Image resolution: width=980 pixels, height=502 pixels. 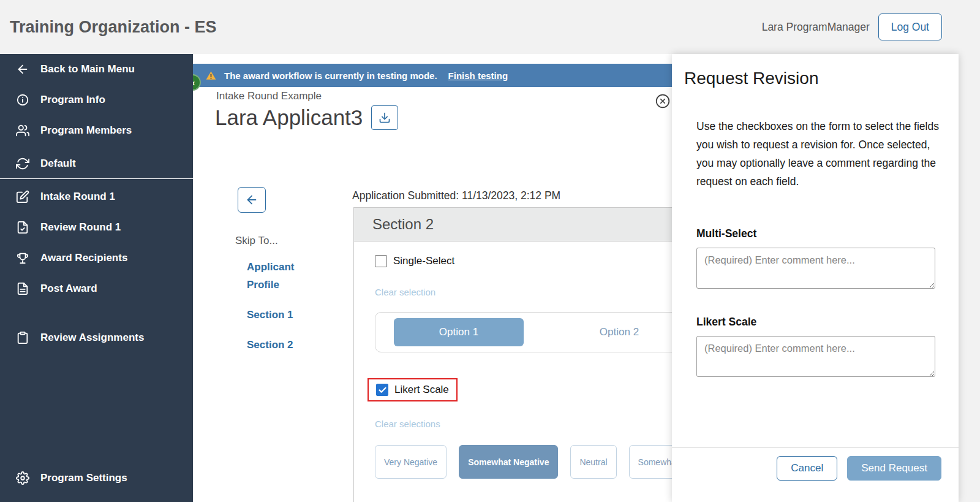 I want to click on applicant-header: Lara Applicant3, so click(x=306, y=118).